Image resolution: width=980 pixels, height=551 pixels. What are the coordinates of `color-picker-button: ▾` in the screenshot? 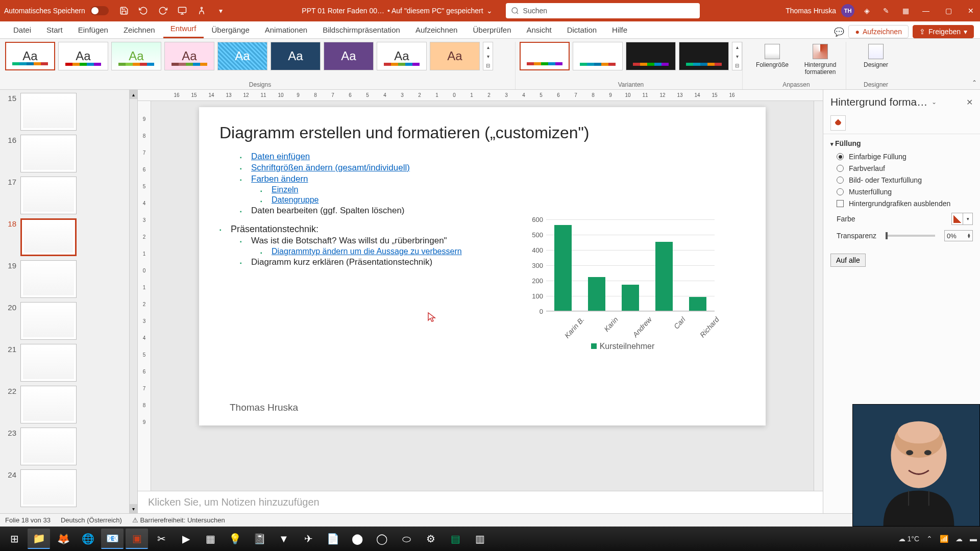 It's located at (962, 219).